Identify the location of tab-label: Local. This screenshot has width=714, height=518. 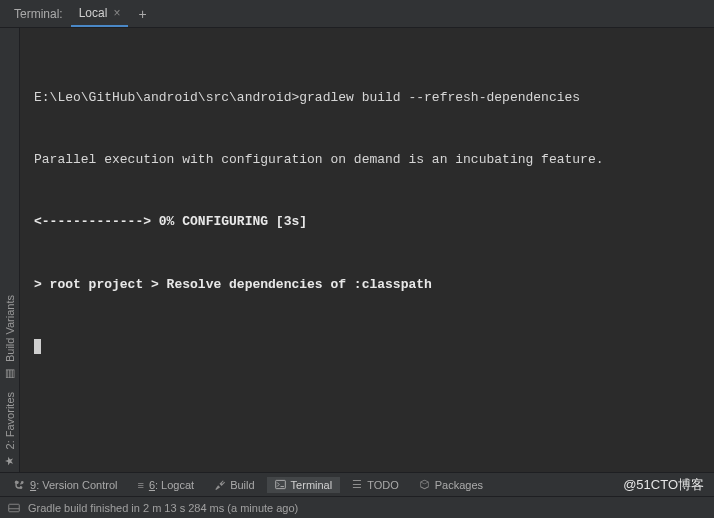
(94, 13).